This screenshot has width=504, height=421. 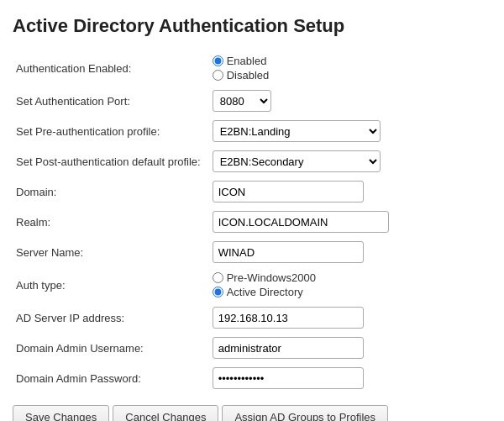 I want to click on auth-type-radio-ad, so click(x=218, y=292).